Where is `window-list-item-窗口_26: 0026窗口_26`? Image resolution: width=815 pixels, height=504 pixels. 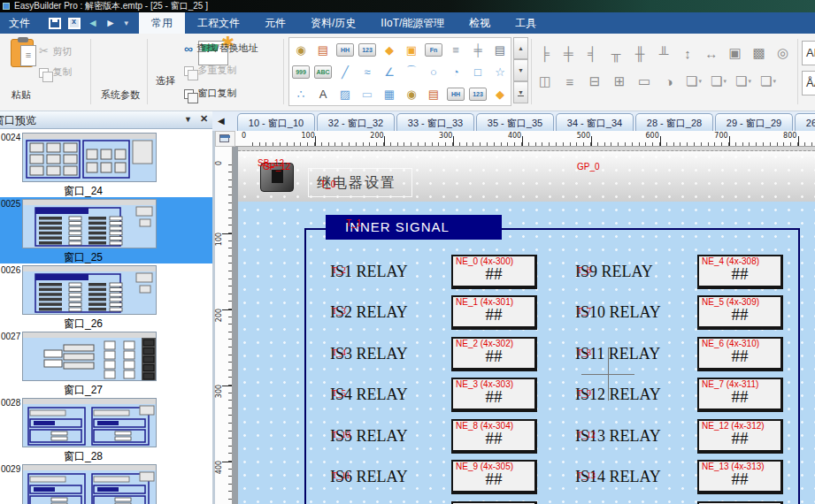 window-list-item-窗口_26: 0026窗口_26 is located at coordinates (106, 297).